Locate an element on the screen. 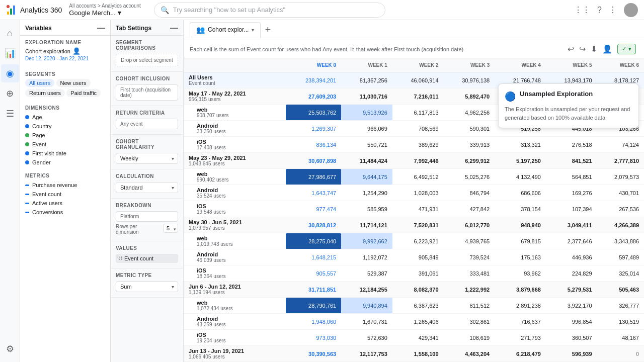  calculation-select: Standard is located at coordinates (147, 188).